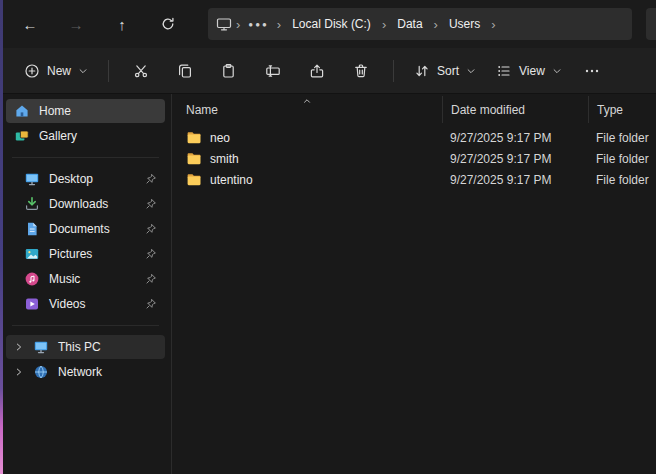 The height and width of the screenshot is (474, 656). What do you see at coordinates (86, 372) in the screenshot?
I see `sidebar-item-network: Network` at bounding box center [86, 372].